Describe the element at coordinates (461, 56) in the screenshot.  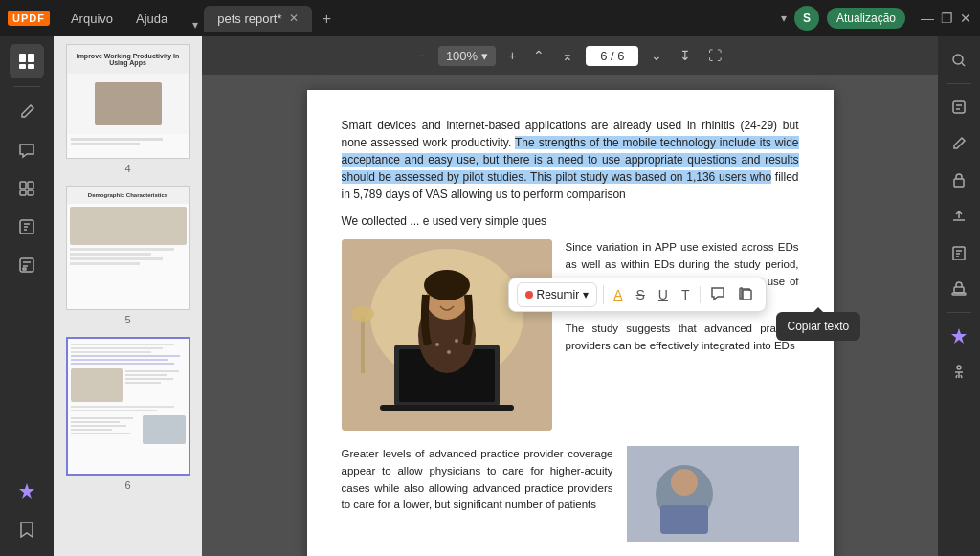
I see `zoom-value: 100%` at that location.